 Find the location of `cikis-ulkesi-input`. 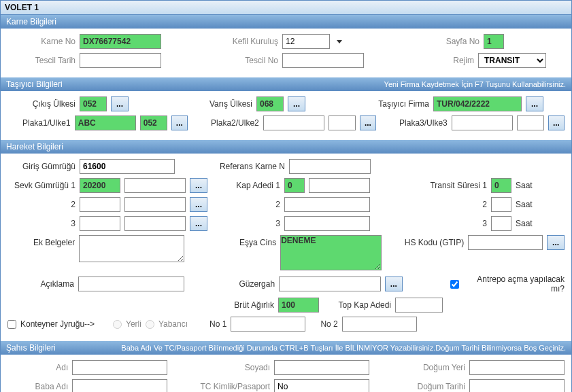

cikis-ulkesi-input is located at coordinates (93, 104).